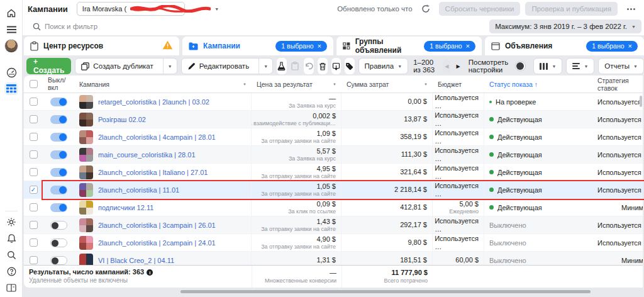 The height and width of the screenshot is (297, 644). I want to click on pin-icon, so click(336, 66).